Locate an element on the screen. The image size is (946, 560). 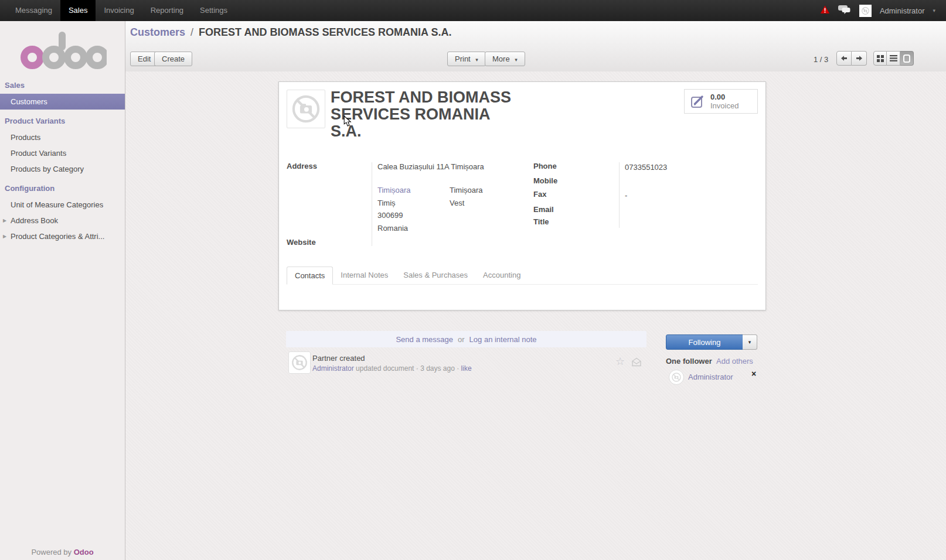
mark-as-read-icon is located at coordinates (637, 363).